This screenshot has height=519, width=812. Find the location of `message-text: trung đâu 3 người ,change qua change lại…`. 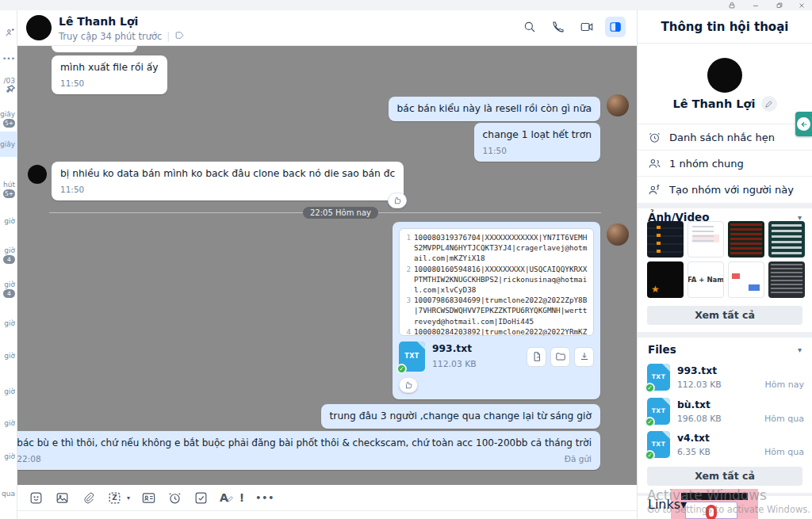

message-text: trung đâu 3 người ,change qua change lại… is located at coordinates (461, 417).